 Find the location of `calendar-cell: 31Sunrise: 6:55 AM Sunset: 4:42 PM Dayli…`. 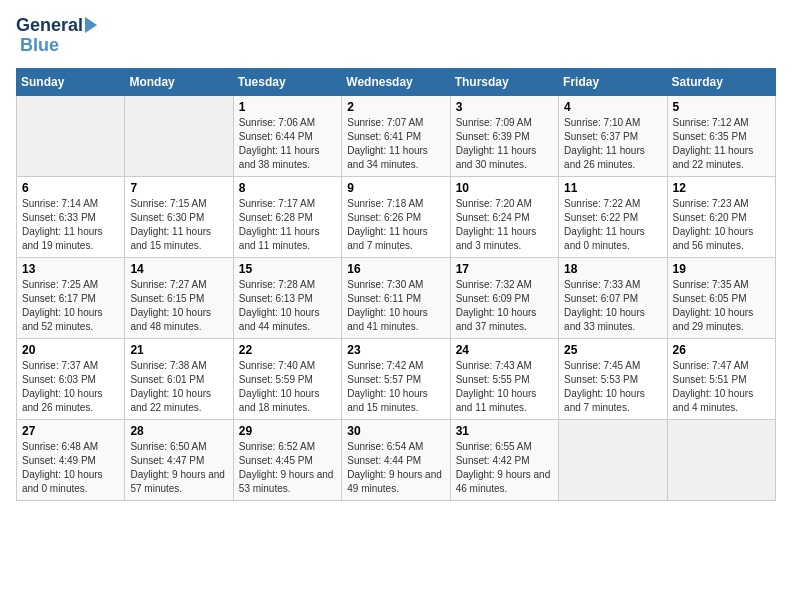

calendar-cell: 31Sunrise: 6:55 AM Sunset: 4:42 PM Dayli… is located at coordinates (504, 460).